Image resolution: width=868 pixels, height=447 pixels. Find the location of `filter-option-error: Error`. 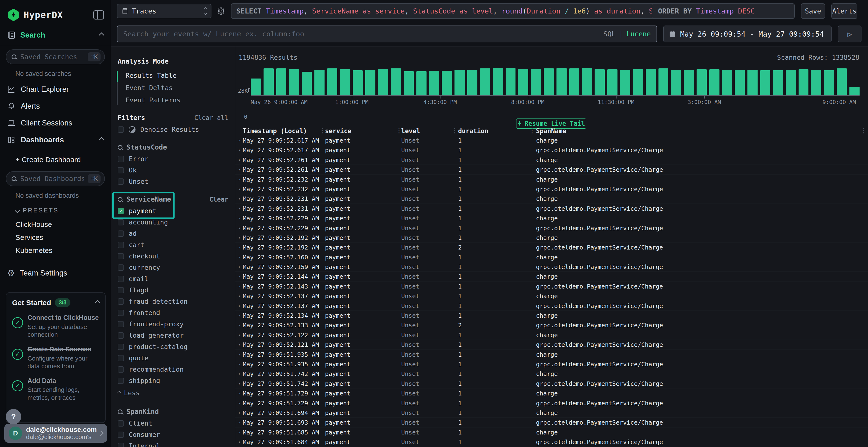

filter-option-error: Error is located at coordinates (173, 159).